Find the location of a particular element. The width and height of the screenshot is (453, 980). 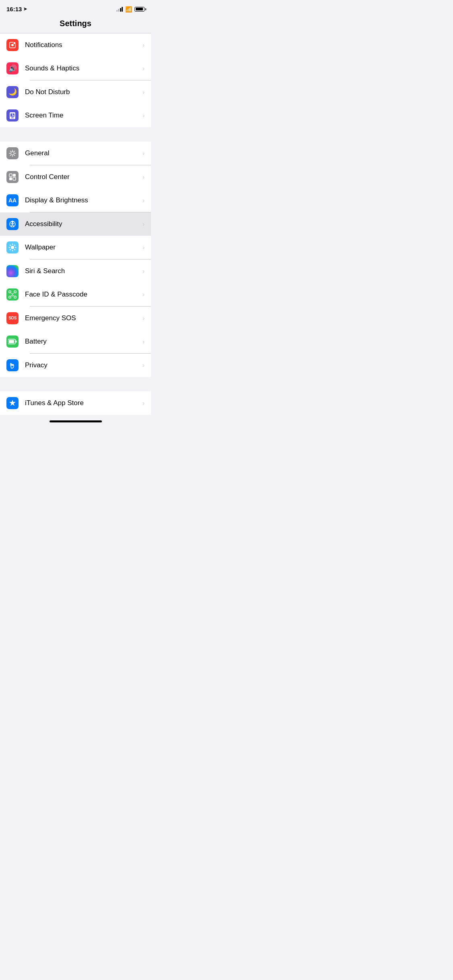

general-row: General › is located at coordinates (76, 153).